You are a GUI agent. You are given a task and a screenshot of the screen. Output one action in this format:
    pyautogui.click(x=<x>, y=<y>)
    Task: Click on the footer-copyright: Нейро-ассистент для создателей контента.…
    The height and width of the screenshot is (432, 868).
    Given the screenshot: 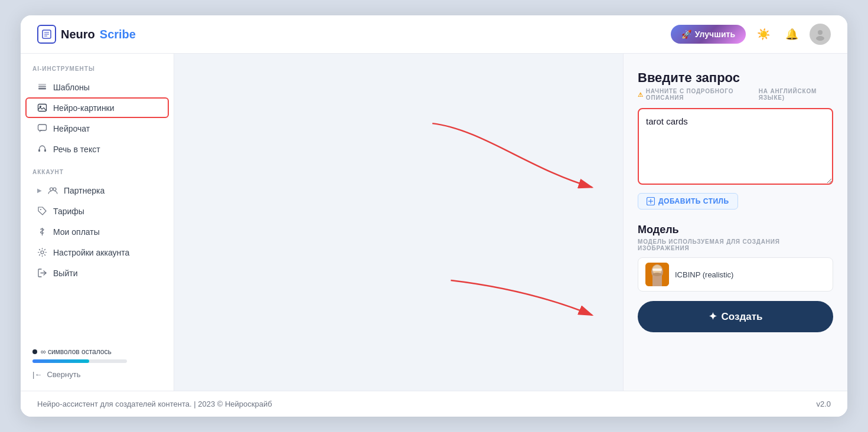 What is the action you would take?
    pyautogui.click(x=155, y=404)
    